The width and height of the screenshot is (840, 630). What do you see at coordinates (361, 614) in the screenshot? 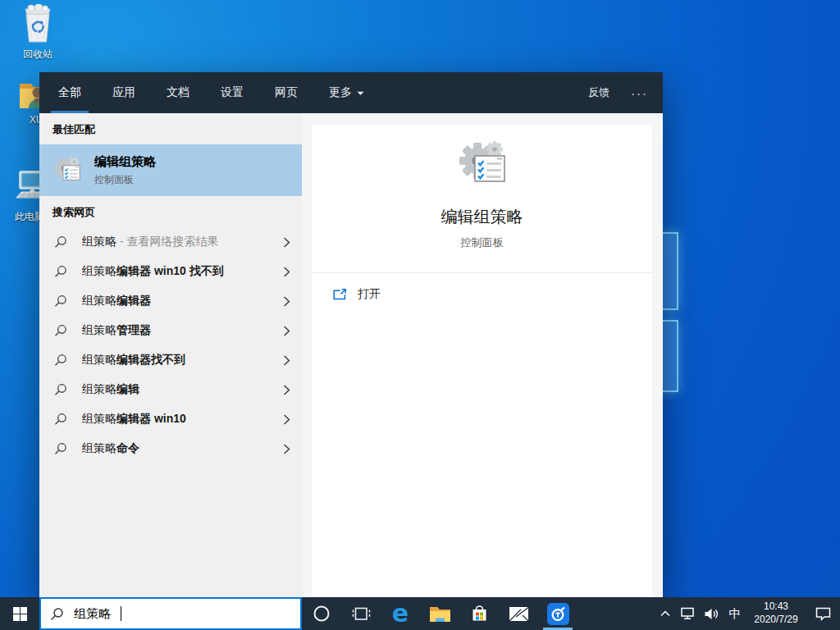
I see `task-view-icon` at bounding box center [361, 614].